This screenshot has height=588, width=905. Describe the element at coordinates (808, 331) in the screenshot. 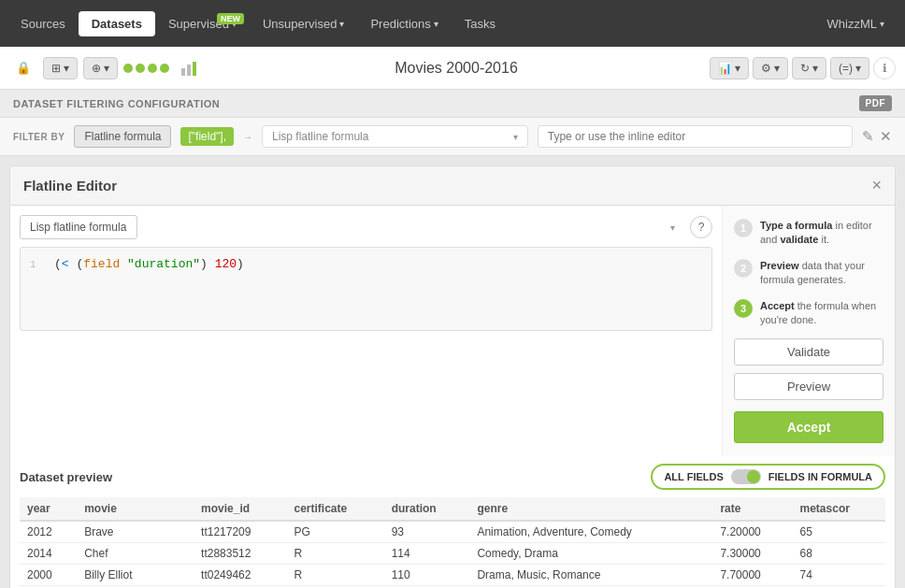

I see `flatline-editor-right: 1 Type a formula in editor and validate …` at that location.